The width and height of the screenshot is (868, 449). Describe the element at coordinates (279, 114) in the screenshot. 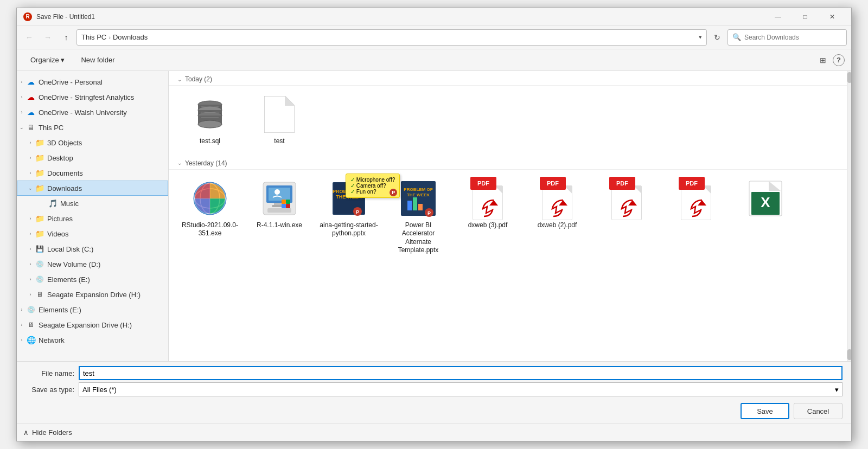

I see `blank-file-icon` at that location.